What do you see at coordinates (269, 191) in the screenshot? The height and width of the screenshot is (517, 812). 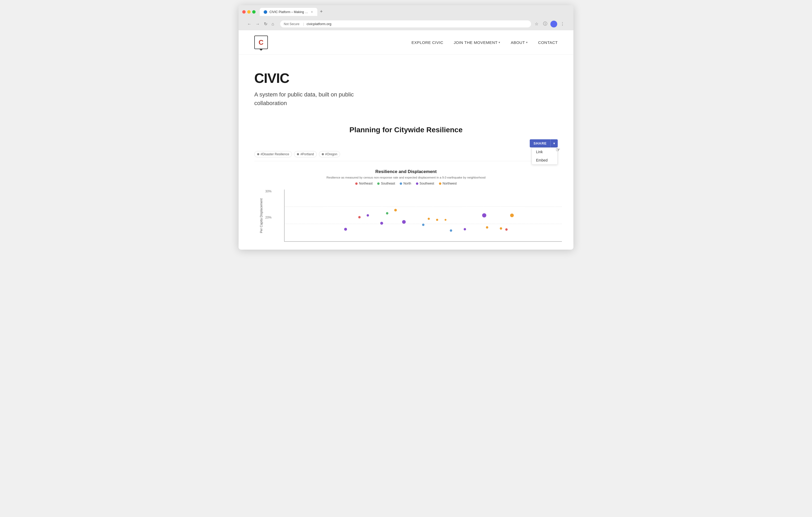 I see `y-tick-30: 30%` at bounding box center [269, 191].